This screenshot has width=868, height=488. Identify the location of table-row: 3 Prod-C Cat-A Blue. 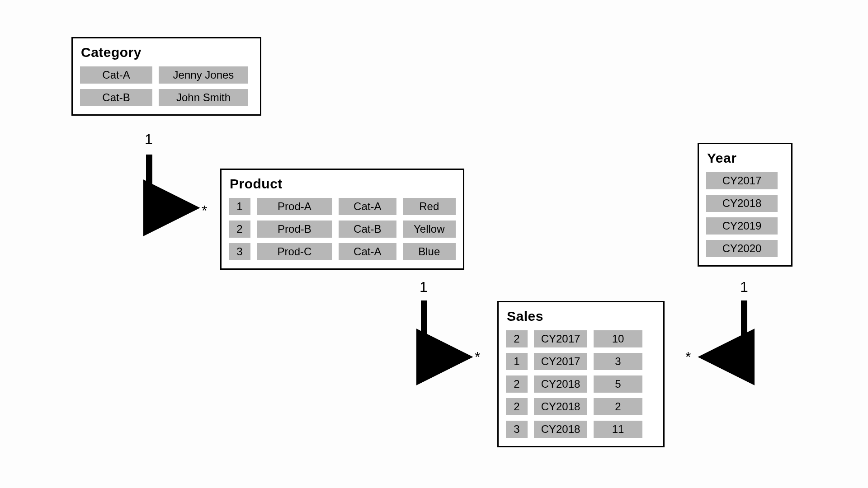
(342, 252).